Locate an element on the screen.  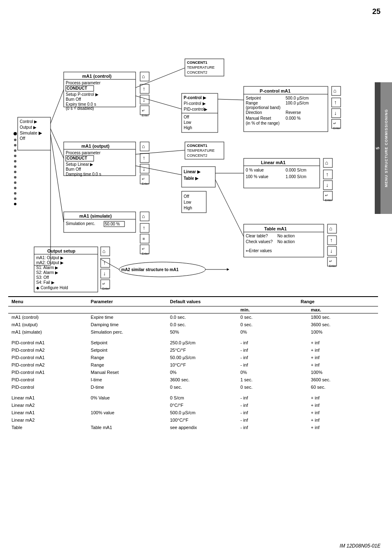
svg-text: High is located at coordinates (188, 128).